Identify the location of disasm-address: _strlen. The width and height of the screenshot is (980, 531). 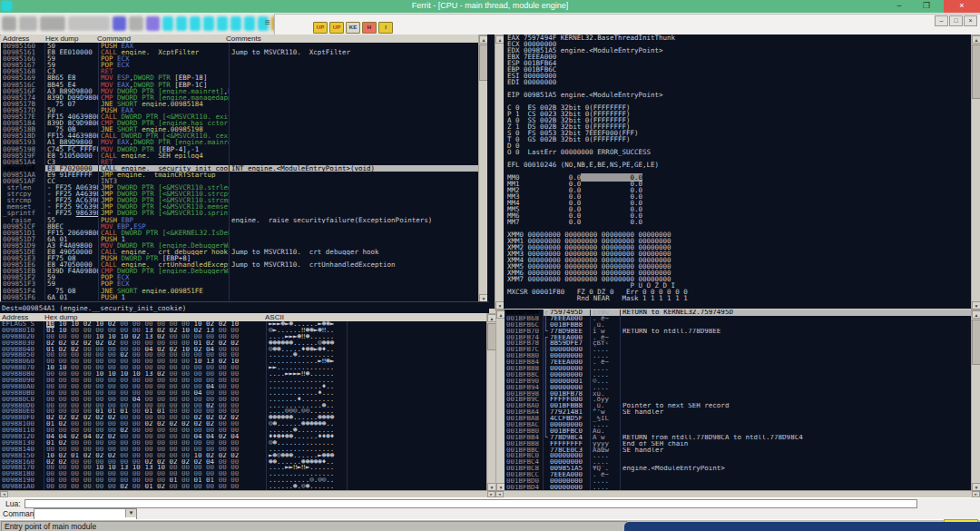
(24, 187).